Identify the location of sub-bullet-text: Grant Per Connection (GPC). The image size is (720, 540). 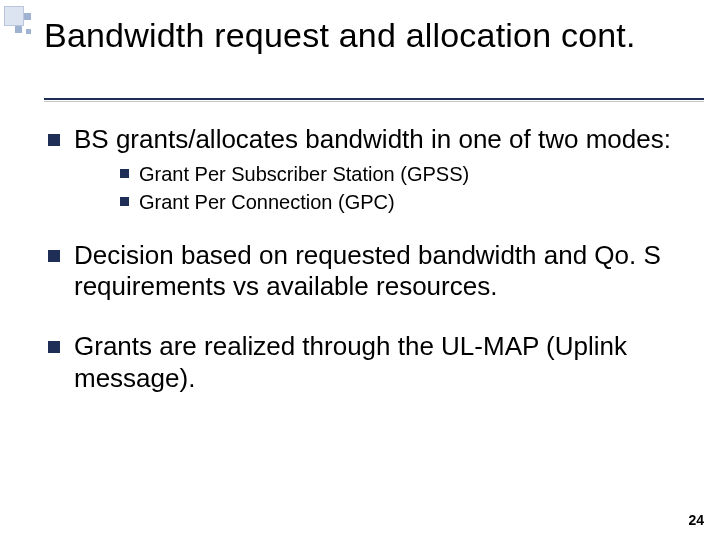
(267, 202).